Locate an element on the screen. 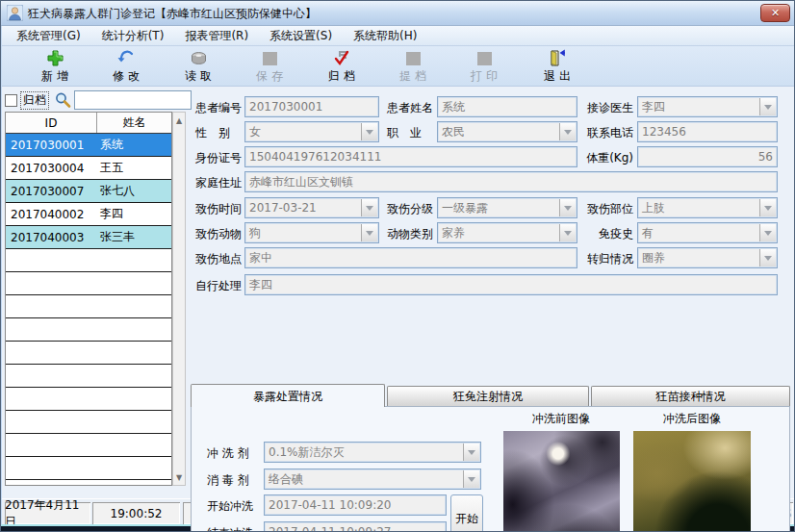 Image resolution: width=795 pixels, height=532 pixels. table-row: 2017030001 系统 is located at coordinates (89, 145).